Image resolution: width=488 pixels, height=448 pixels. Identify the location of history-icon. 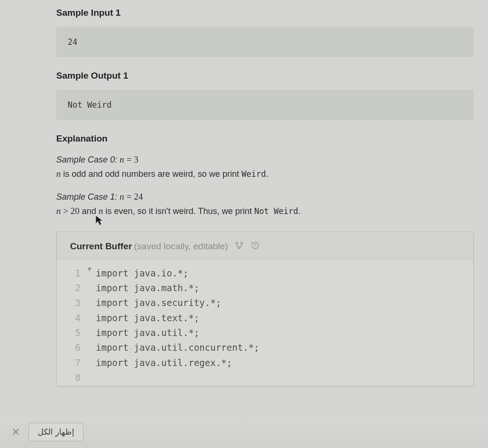
(255, 246).